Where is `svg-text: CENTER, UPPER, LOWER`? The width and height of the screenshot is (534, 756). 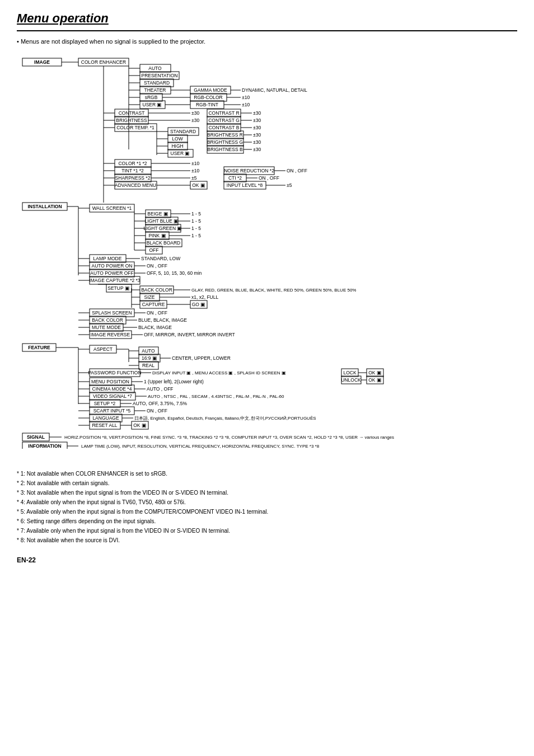 svg-text: CENTER, UPPER, LOWER is located at coordinates (202, 358).